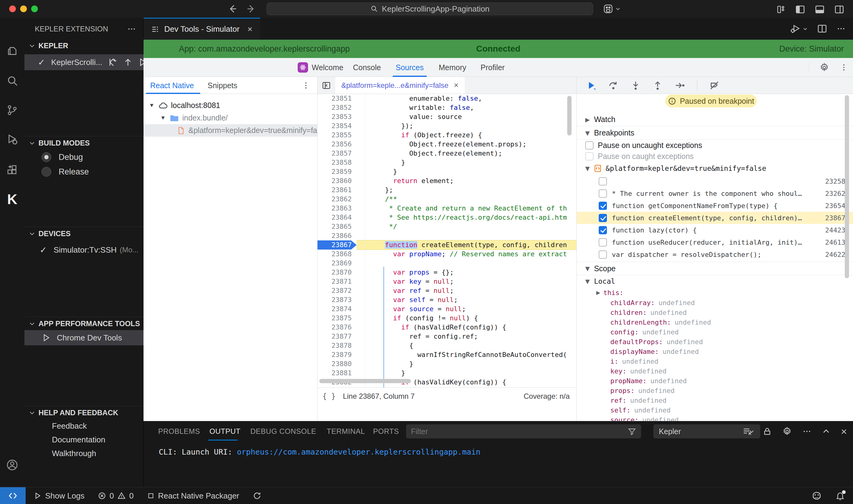 The height and width of the screenshot is (504, 853). What do you see at coordinates (524, 431) in the screenshot?
I see `output-filter` at bounding box center [524, 431].